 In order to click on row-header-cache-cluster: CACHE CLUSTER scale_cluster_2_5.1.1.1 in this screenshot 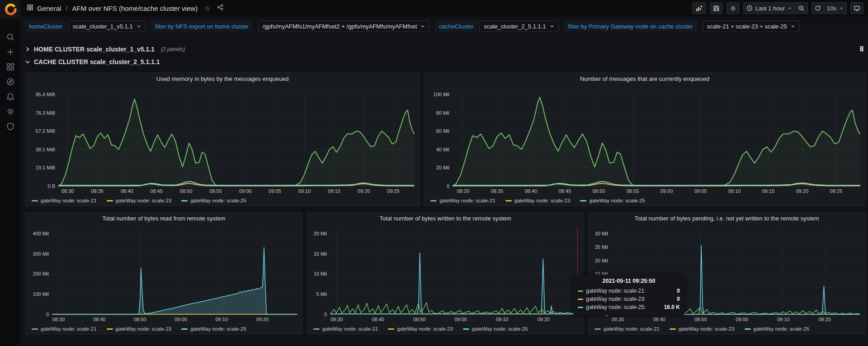, I will do `click(445, 62)`.